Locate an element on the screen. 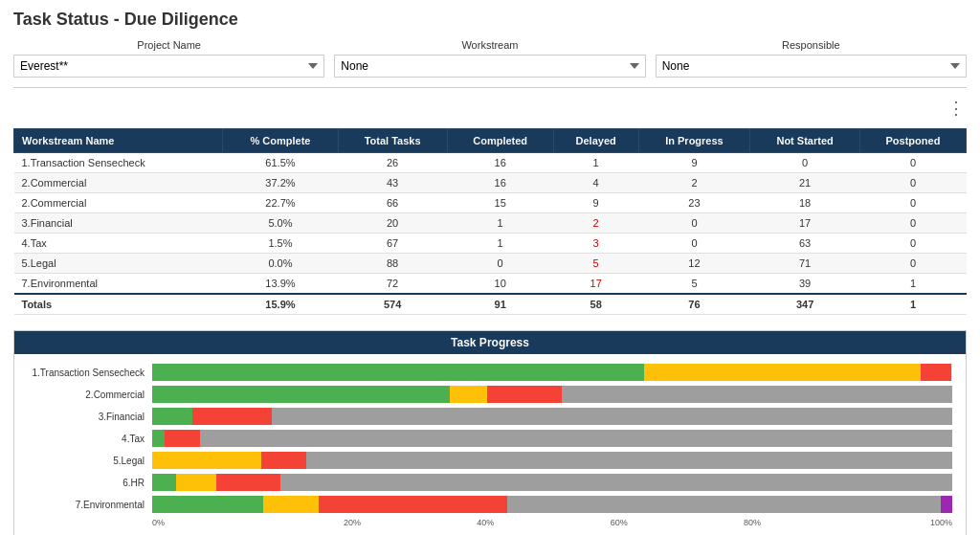  bar-row: 7.Environmental is located at coordinates (490, 504).